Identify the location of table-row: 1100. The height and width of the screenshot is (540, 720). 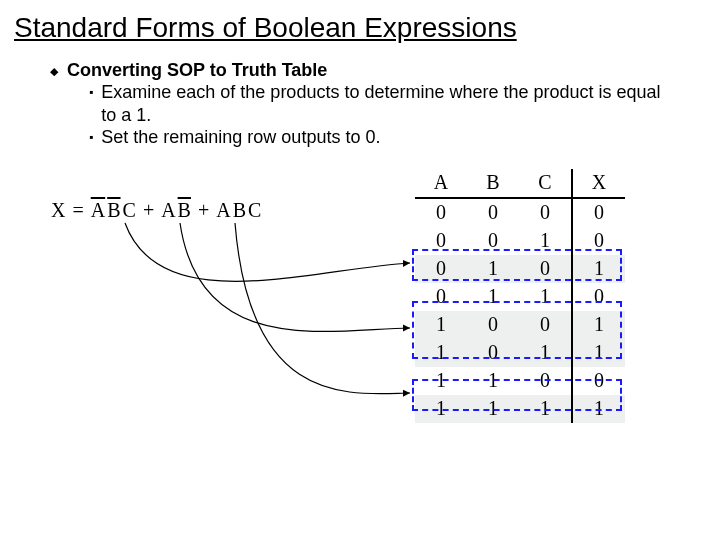
(520, 381).